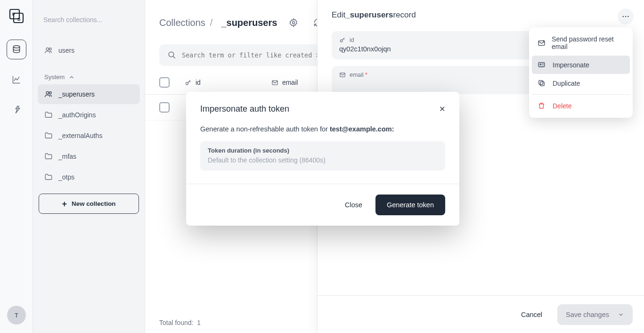 The height and width of the screenshot is (333, 644). I want to click on sidebar-item-label: _otps, so click(66, 177).